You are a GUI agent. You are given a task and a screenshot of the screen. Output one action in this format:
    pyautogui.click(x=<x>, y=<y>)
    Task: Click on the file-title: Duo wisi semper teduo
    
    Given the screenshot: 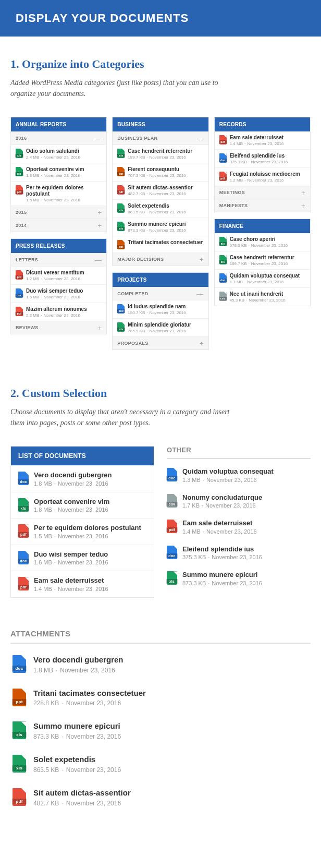 What is the action you would take?
    pyautogui.click(x=71, y=554)
    